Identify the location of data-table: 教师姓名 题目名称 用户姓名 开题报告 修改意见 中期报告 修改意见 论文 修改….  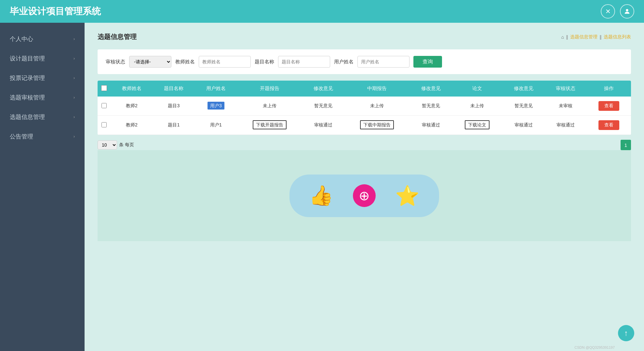
(364, 108).